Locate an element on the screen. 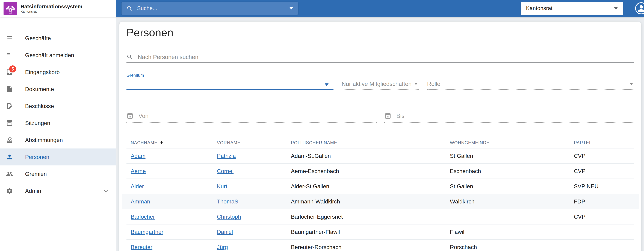 The height and width of the screenshot is (251, 644). political-name-cell: Ammann-Waldkirch is located at coordinates (366, 202).